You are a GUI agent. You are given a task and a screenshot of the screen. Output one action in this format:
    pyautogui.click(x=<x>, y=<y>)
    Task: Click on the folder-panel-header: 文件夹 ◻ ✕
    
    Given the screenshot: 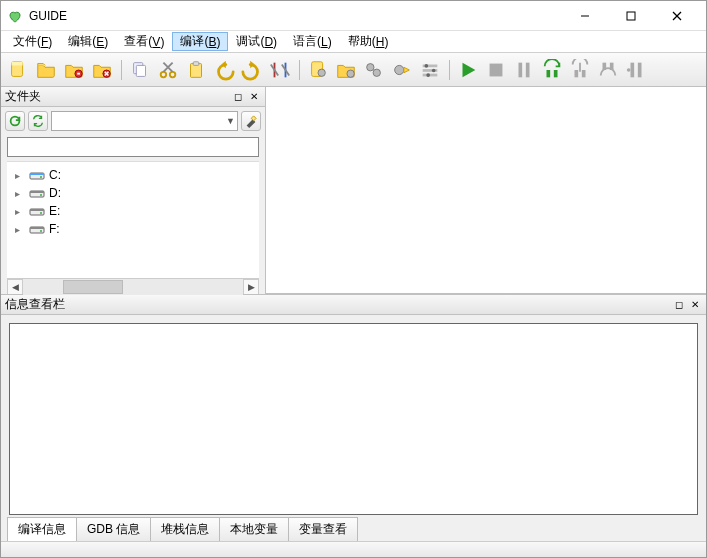 What is the action you would take?
    pyautogui.click(x=133, y=97)
    